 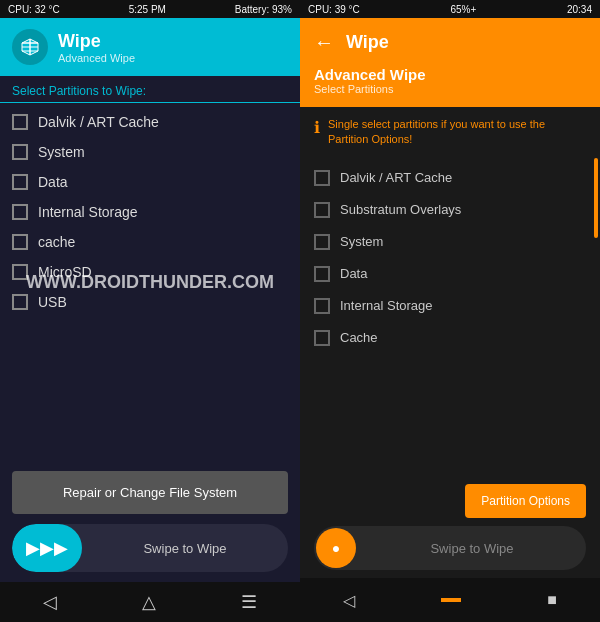 What do you see at coordinates (450, 600) in the screenshot?
I see `right-nav-bar: ◁ ■` at bounding box center [450, 600].